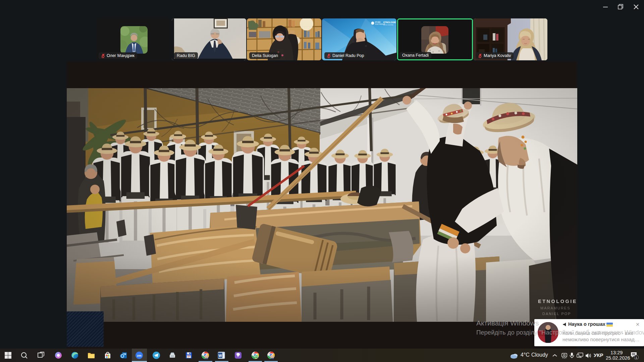 Image resolution: width=644 pixels, height=362 pixels. Describe the element at coordinates (636, 357) in the screenshot. I see `svg-text: 1` at that location.